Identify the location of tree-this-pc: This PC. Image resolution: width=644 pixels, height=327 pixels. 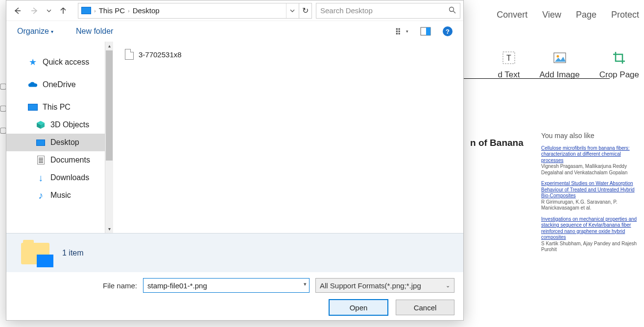
(60, 107).